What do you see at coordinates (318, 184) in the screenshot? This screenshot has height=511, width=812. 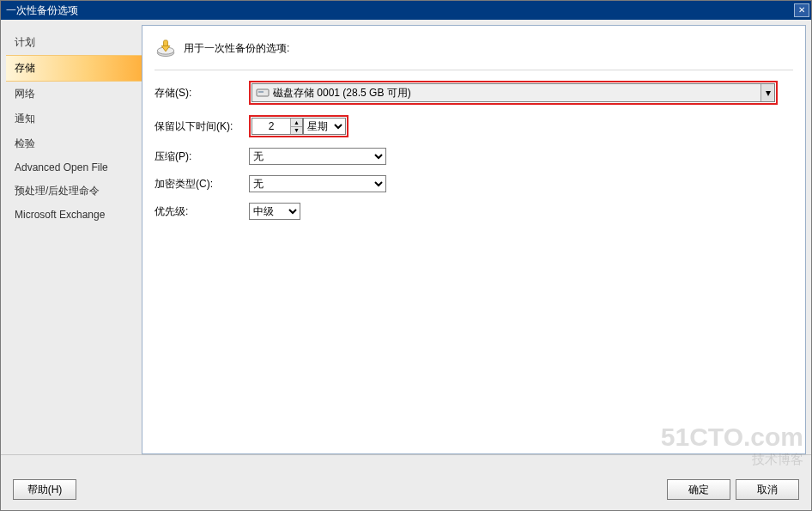 I see `encrypt-select: 无` at bounding box center [318, 184].